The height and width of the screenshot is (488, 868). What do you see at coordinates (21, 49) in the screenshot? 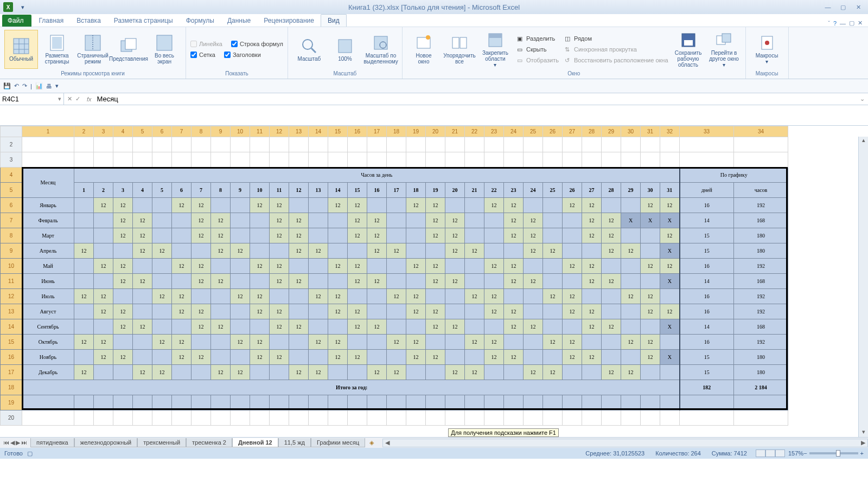
I see `view-normal-button: Обычный` at bounding box center [21, 49].